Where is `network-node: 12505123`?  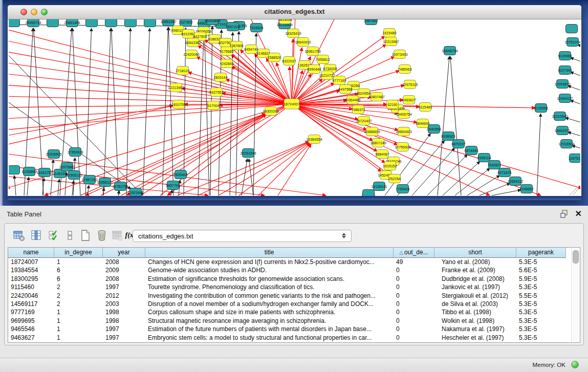 network-node: 12505123 is located at coordinates (74, 175).